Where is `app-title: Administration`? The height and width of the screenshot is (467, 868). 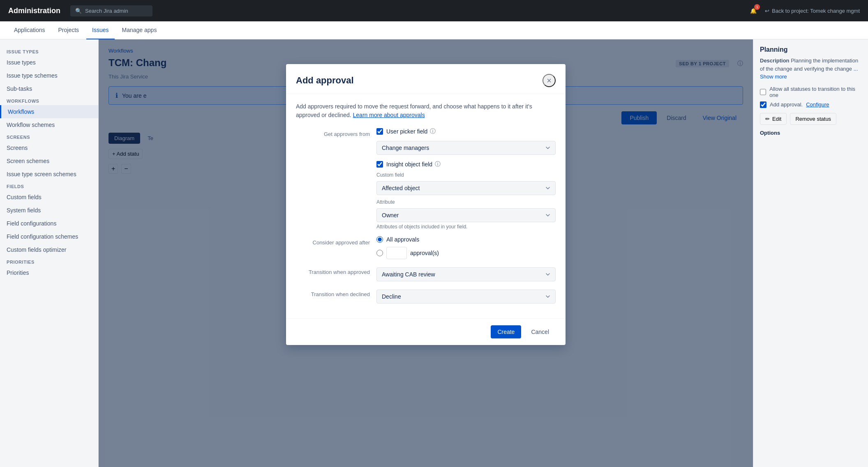
app-title: Administration is located at coordinates (35, 11).